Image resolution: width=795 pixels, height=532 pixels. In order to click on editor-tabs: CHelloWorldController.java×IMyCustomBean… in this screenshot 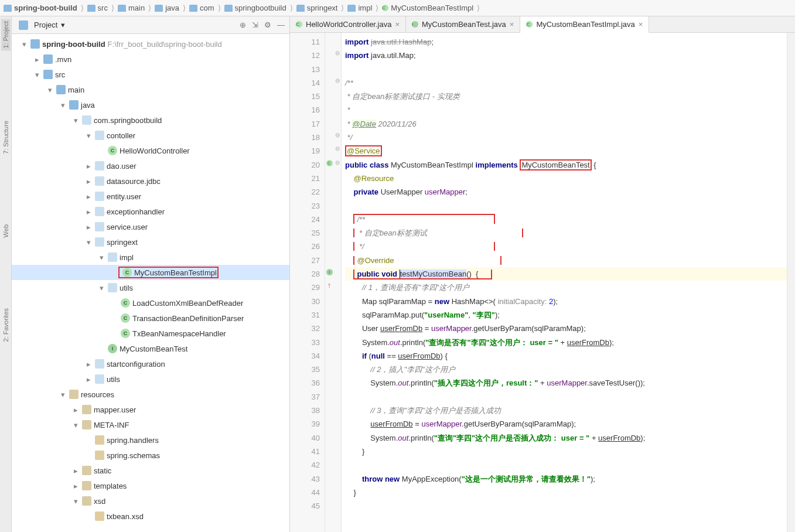, I will do `click(542, 25)`.